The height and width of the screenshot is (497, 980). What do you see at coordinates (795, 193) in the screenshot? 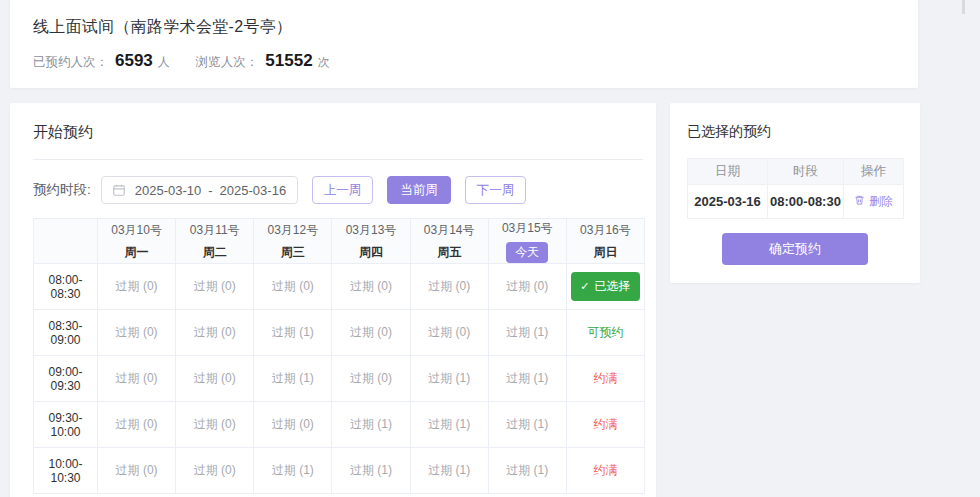
I see `selected-reservations-card: 已选择的预约 日期 时段 操作 2025-03-16 08:00-08:30` at bounding box center [795, 193].